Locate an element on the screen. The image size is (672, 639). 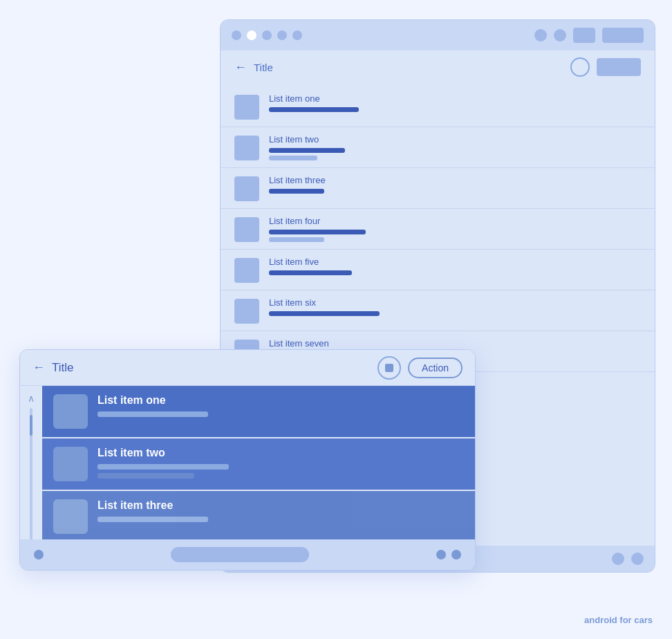
list-item-title: List item five is located at coordinates (455, 261).